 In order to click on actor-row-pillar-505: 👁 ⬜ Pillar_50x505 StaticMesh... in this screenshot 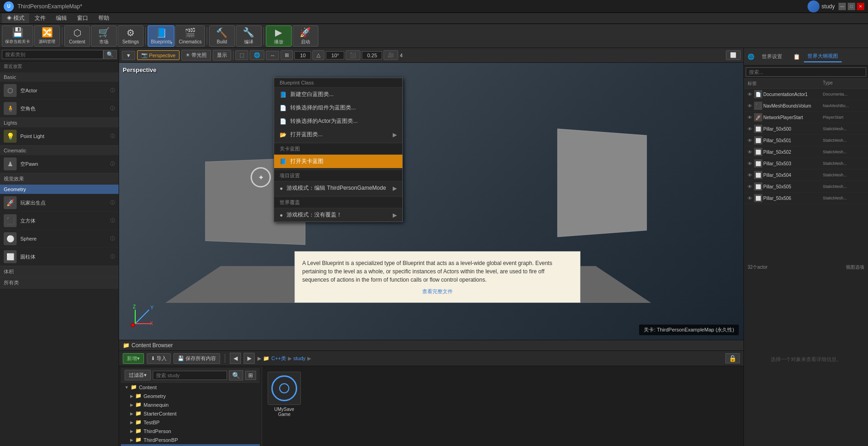, I will do `click(806, 187)`.